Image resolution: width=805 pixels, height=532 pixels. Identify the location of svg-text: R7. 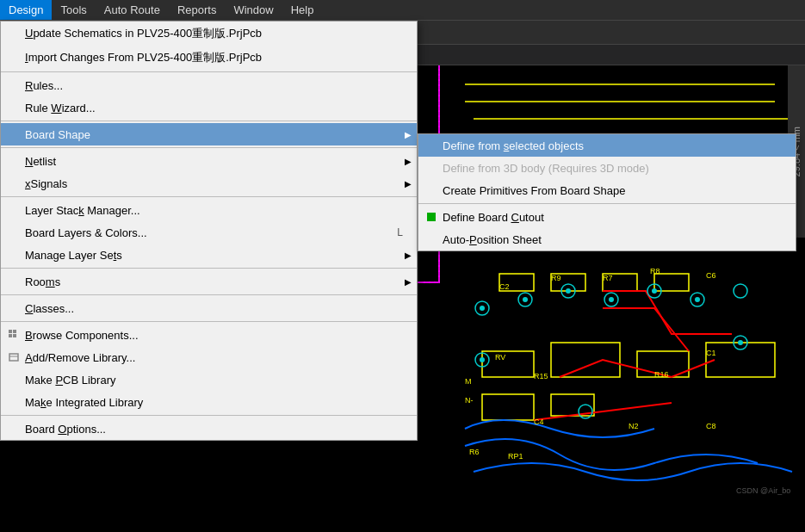
(608, 278).